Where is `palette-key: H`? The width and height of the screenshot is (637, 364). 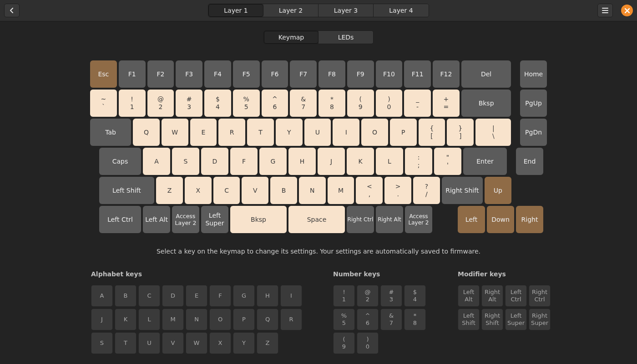
palette-key: H is located at coordinates (268, 296).